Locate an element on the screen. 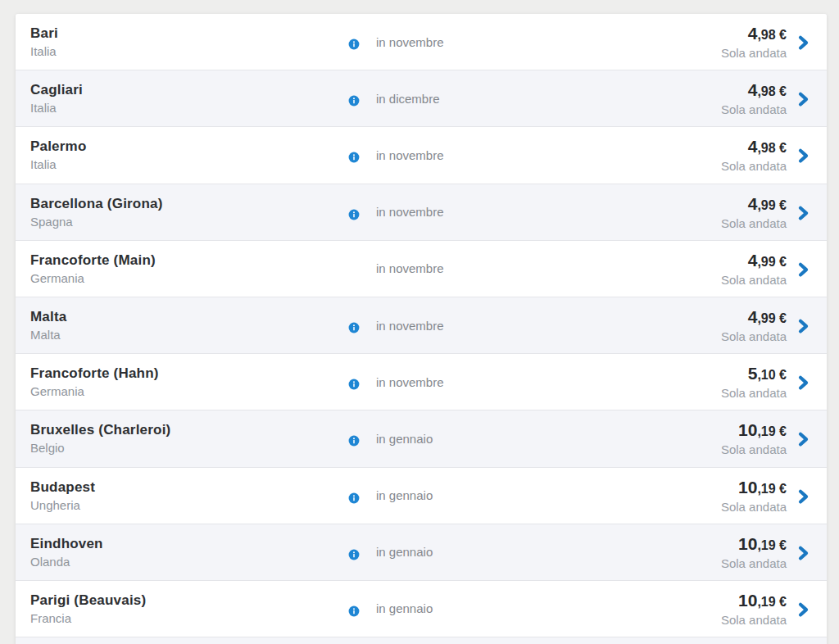 Image resolution: width=839 pixels, height=644 pixels. price-fraction: ,10 € is located at coordinates (772, 375).